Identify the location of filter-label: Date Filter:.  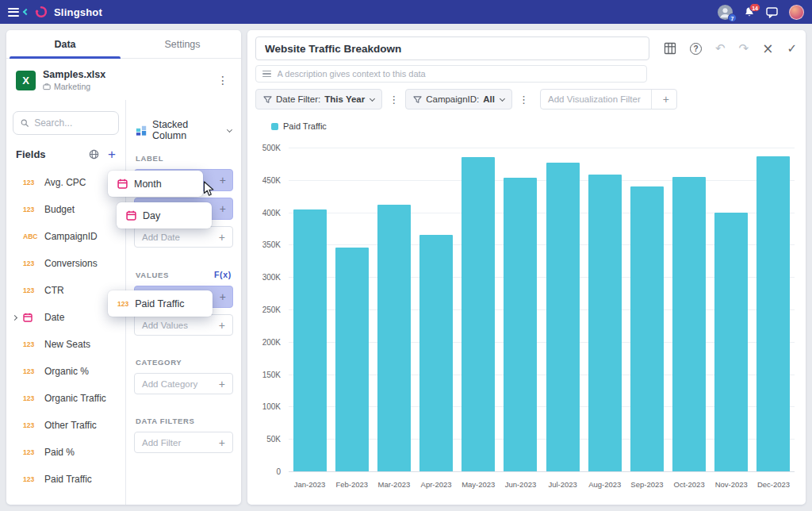
(298, 99).